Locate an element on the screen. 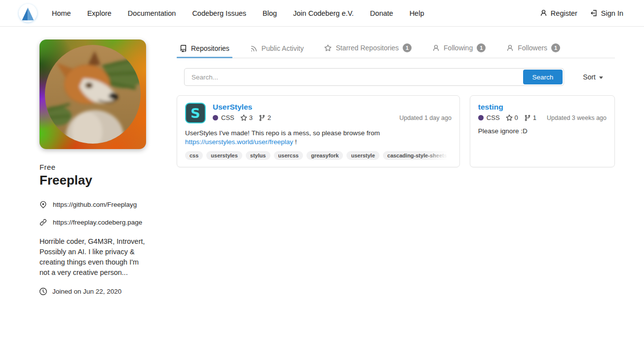 The height and width of the screenshot is (345, 644). sign-in-icon is located at coordinates (594, 13).